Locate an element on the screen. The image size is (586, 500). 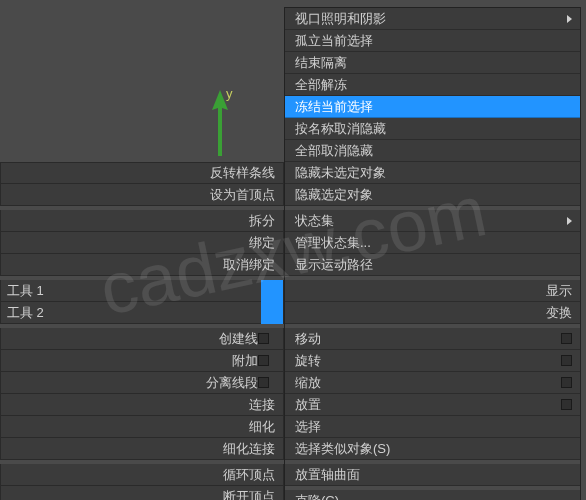
menu-item: 视口照明和阴影 is located at coordinates (432, 19).